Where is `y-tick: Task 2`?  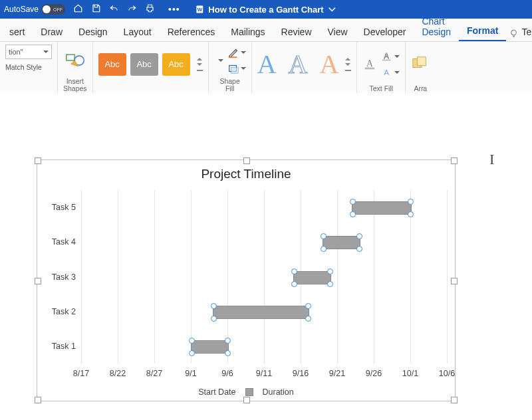
y-tick: Task 2 is located at coordinates (60, 312).